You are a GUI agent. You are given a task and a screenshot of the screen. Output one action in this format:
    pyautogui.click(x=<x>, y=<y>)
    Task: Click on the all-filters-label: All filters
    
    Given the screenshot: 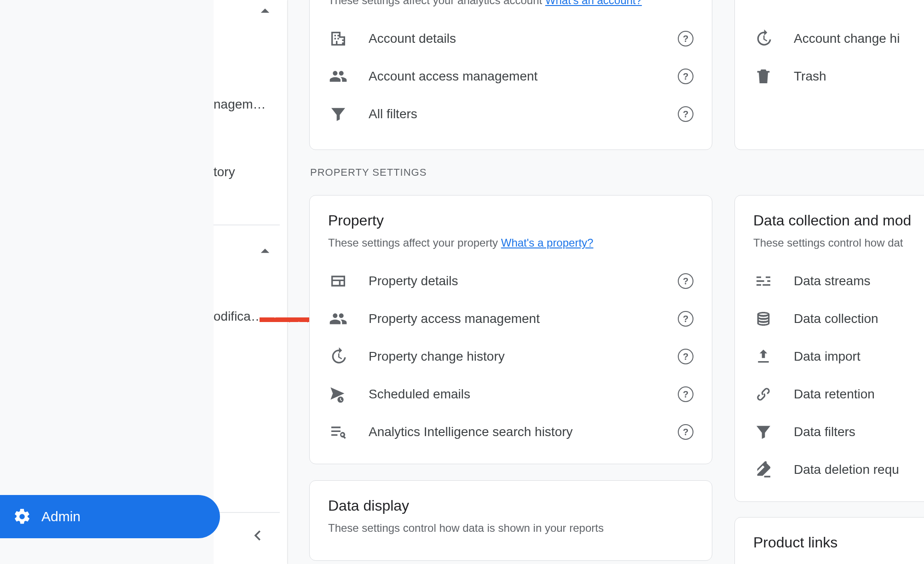 What is the action you would take?
    pyautogui.click(x=523, y=114)
    